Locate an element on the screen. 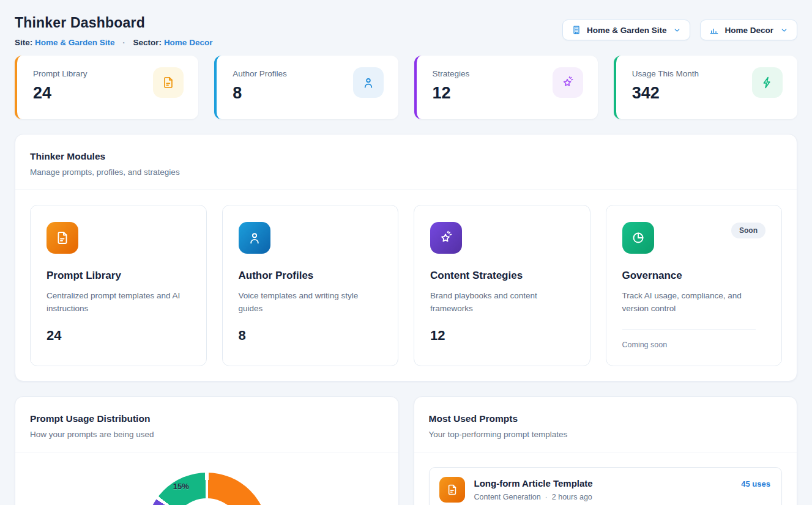 The height and width of the screenshot is (505, 812). prompt-uses-badge: 45 uses is located at coordinates (756, 484).